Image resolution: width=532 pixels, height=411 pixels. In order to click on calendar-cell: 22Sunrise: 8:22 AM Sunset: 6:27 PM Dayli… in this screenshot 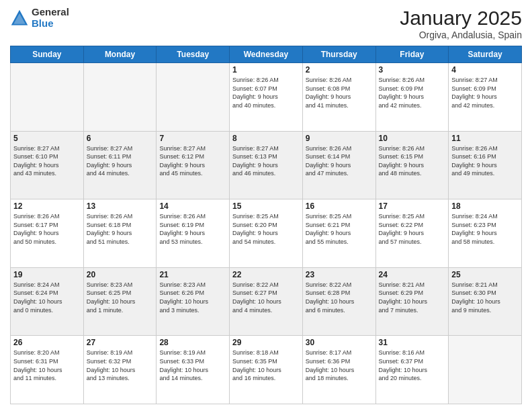, I will do `click(266, 302)`.